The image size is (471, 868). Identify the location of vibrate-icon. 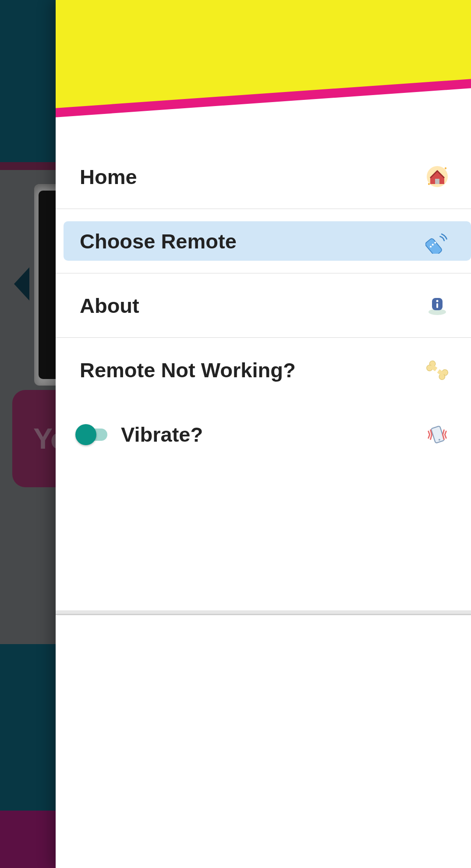
(437, 435).